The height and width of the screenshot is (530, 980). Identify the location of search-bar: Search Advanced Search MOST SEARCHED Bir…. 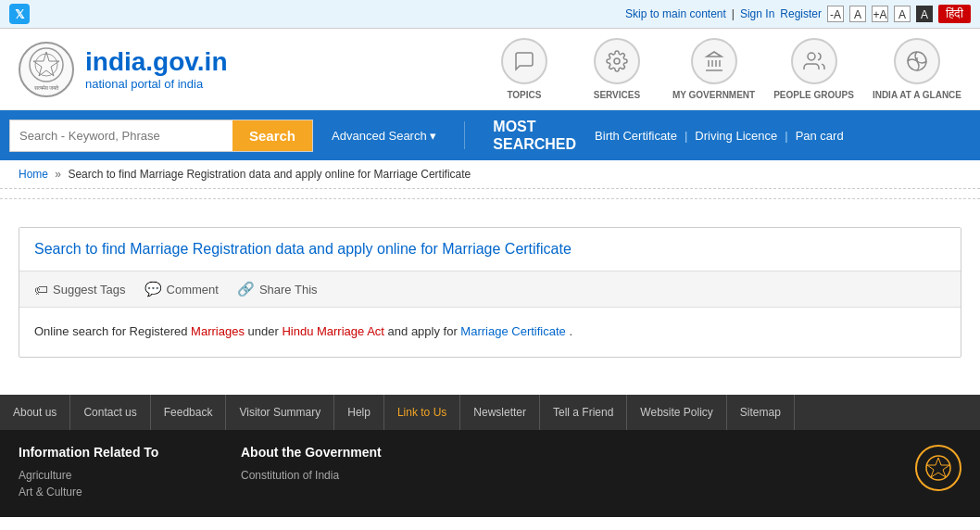
(490, 135).